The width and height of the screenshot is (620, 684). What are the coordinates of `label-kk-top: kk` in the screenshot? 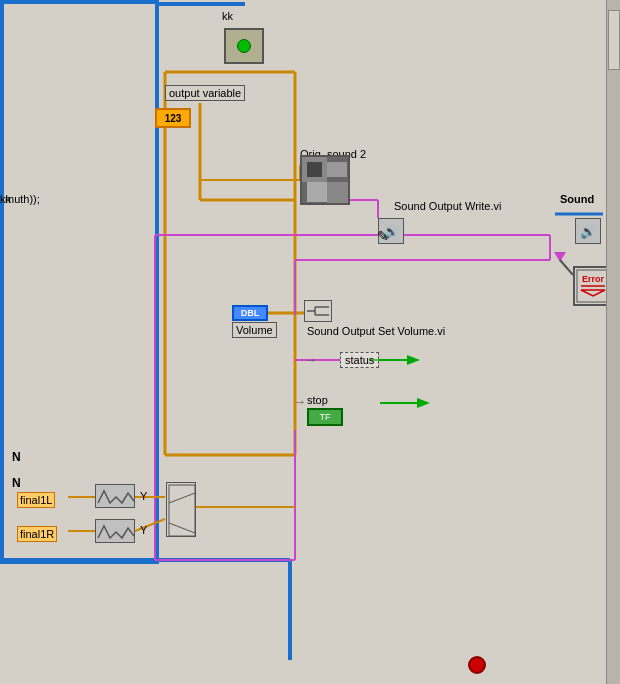 It's located at (228, 16).